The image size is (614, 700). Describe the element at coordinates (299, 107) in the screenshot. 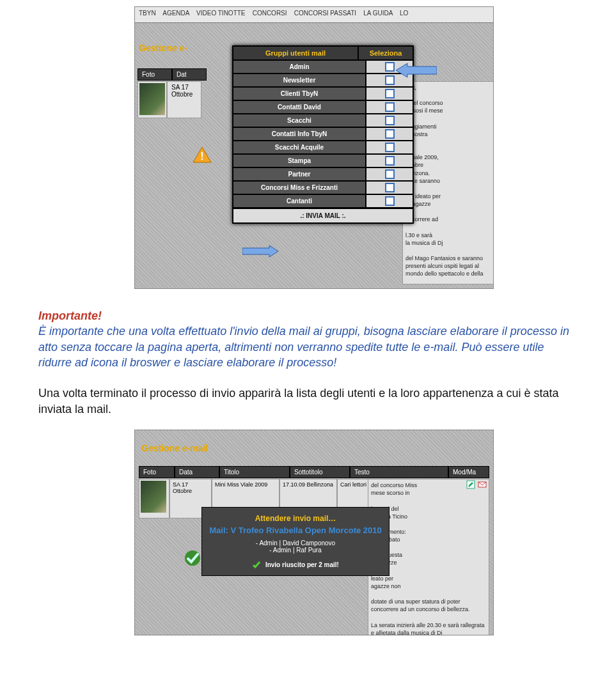

I see `group-name: Contatti David` at that location.